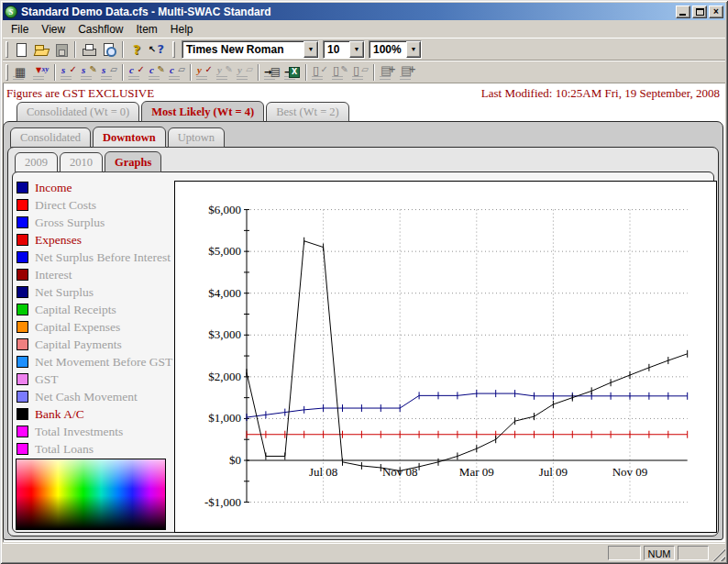 The height and width of the screenshot is (564, 728). What do you see at coordinates (94, 292) in the screenshot?
I see `legend-item-net-surplus: Net Surplus` at bounding box center [94, 292].